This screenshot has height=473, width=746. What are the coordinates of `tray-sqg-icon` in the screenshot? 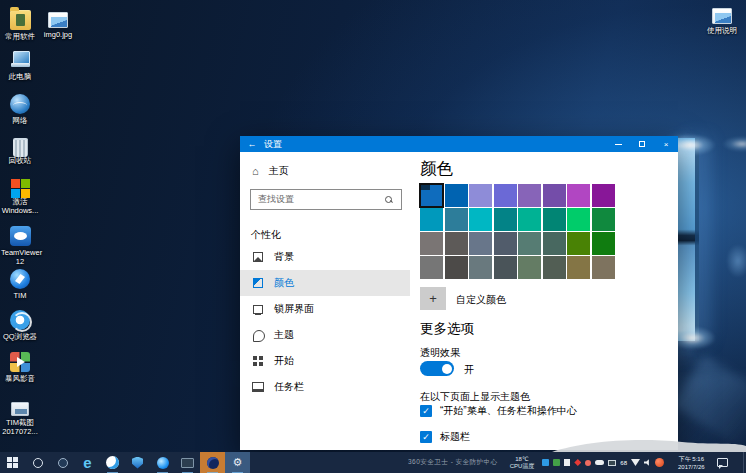 It's located at (556, 462).